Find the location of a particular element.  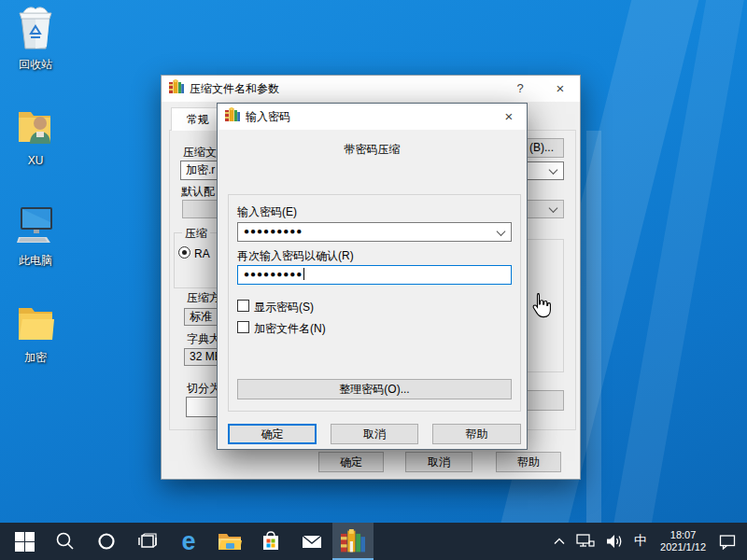

user-folder-icon is located at coordinates (35, 127).